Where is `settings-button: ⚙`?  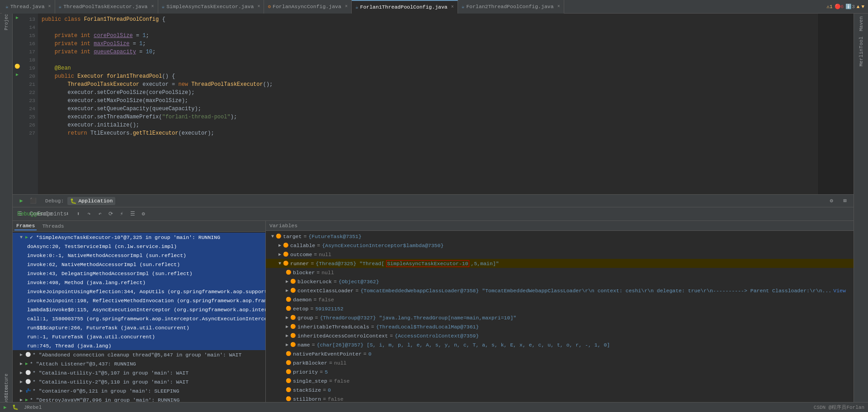 settings-button: ⚙ is located at coordinates (831, 201).